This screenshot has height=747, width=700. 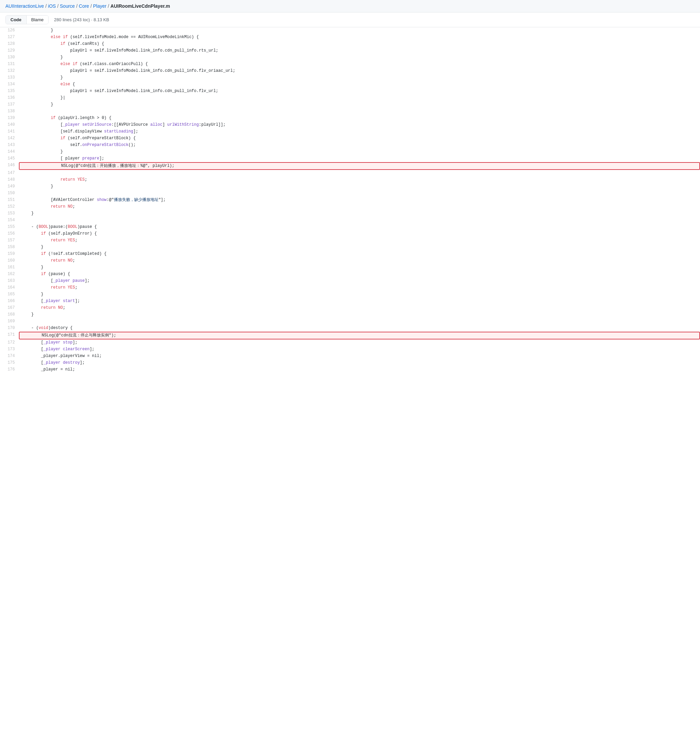 I want to click on breadcrumb-current-file: AUIRoomLiveCdnPlayer.m, so click(x=141, y=6).